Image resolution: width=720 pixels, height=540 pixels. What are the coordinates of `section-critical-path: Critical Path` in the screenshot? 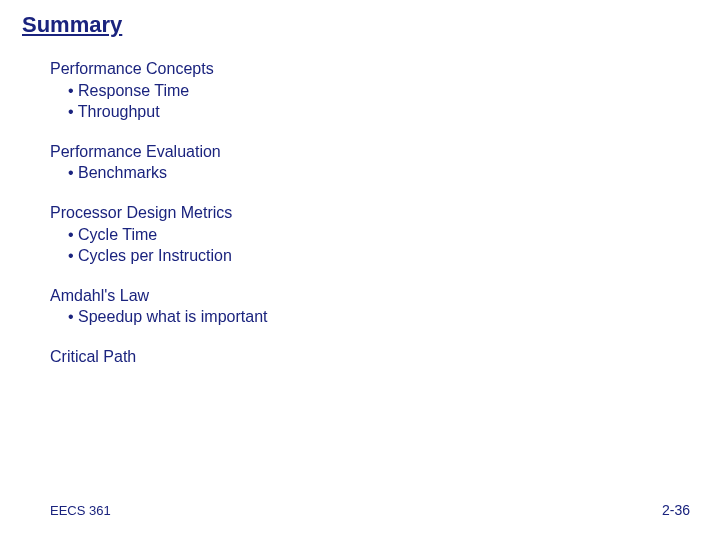 It's located at (159, 357).